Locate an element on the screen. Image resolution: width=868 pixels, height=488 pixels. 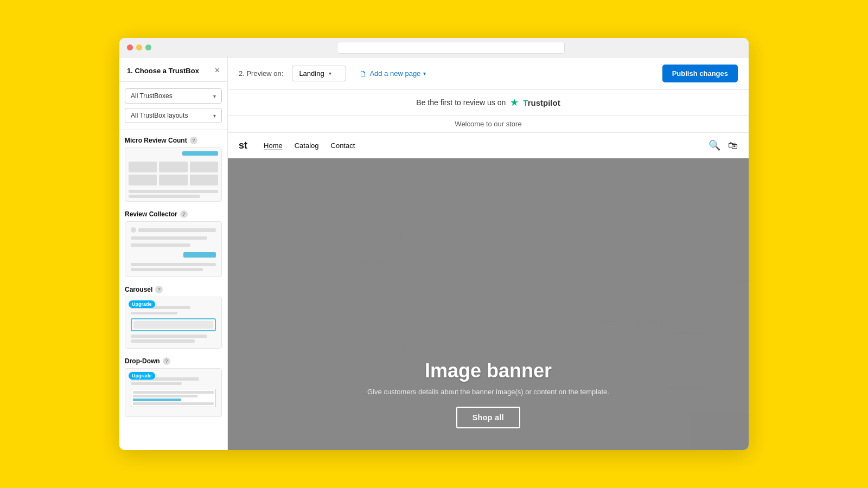
browser-dot-green is located at coordinates (149, 48).